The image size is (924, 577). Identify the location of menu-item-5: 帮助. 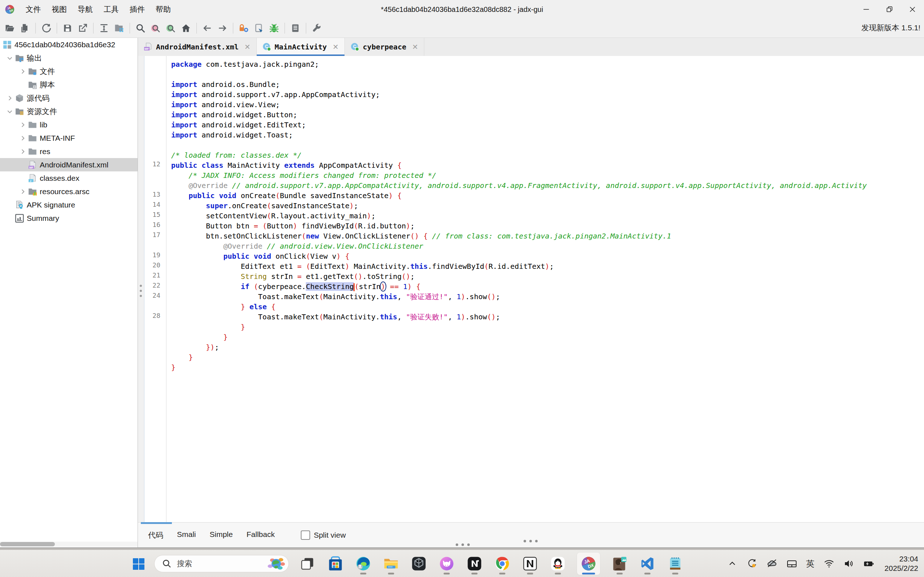
(163, 9).